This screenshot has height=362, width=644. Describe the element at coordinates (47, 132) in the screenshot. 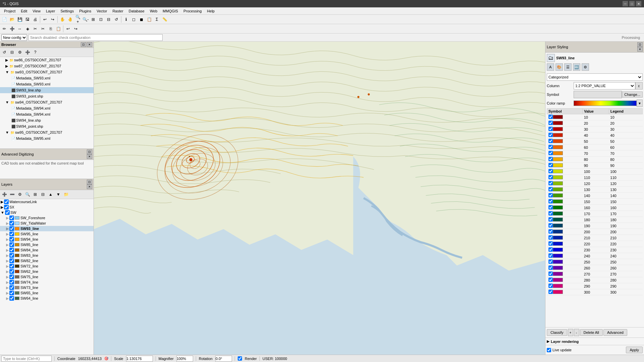

I see `browser-item-12: ▼📁sw95_OST50CONT_201707` at that location.